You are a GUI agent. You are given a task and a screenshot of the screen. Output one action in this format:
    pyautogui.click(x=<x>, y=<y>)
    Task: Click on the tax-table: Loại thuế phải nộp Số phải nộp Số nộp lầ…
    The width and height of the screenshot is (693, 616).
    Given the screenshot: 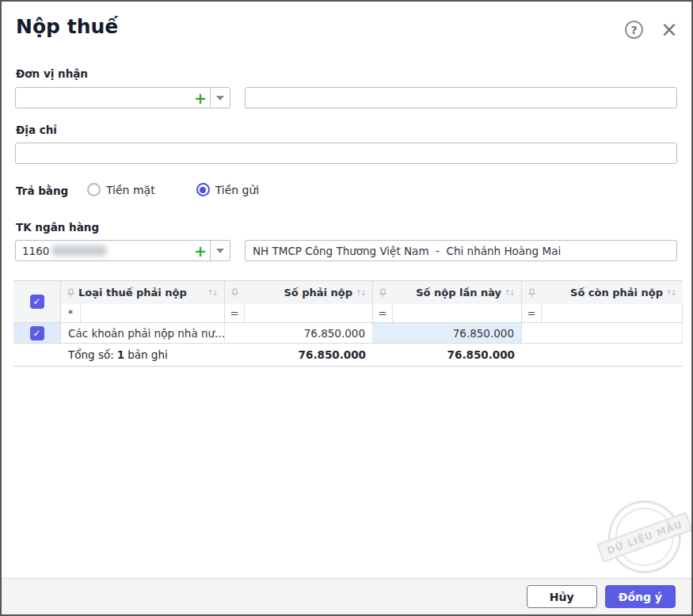 What is the action you would take?
    pyautogui.click(x=348, y=323)
    